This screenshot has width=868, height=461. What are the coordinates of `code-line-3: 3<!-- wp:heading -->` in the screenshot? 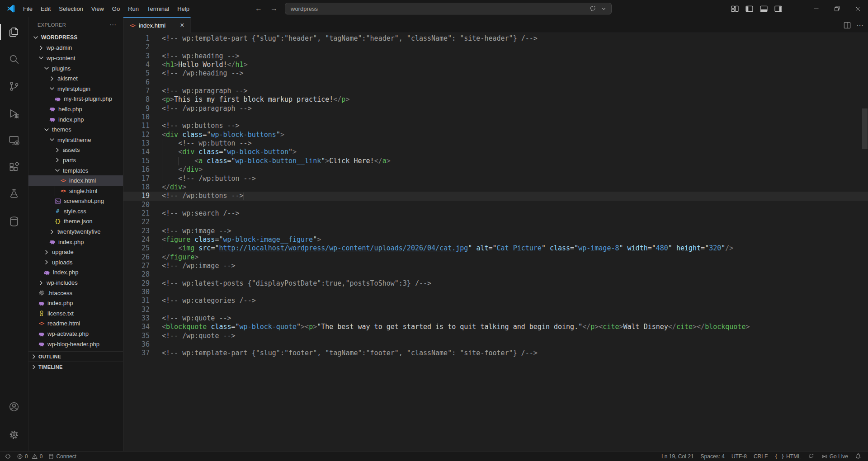 It's located at (495, 56).